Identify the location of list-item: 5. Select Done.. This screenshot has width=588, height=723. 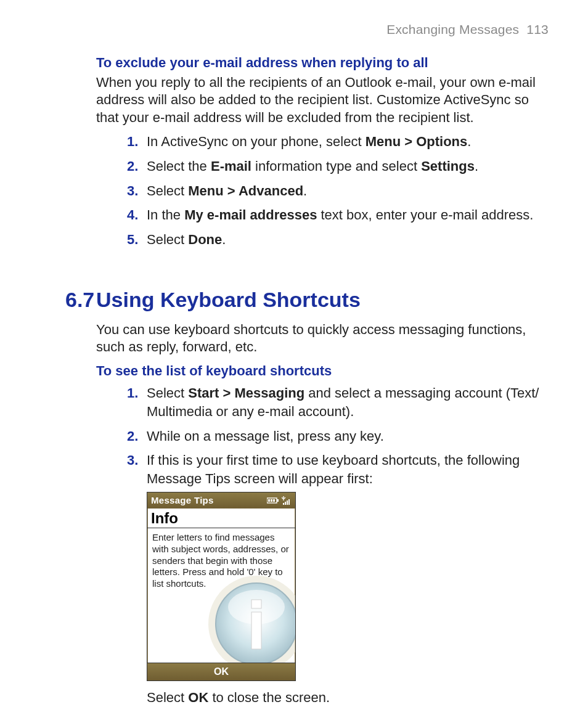
(342, 243).